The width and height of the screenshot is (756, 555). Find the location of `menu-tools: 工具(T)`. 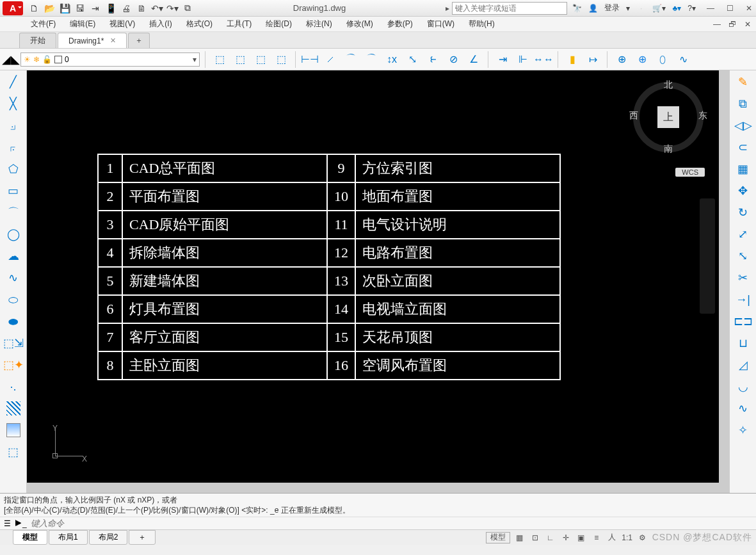

menu-tools: 工具(T) is located at coordinates (239, 24).